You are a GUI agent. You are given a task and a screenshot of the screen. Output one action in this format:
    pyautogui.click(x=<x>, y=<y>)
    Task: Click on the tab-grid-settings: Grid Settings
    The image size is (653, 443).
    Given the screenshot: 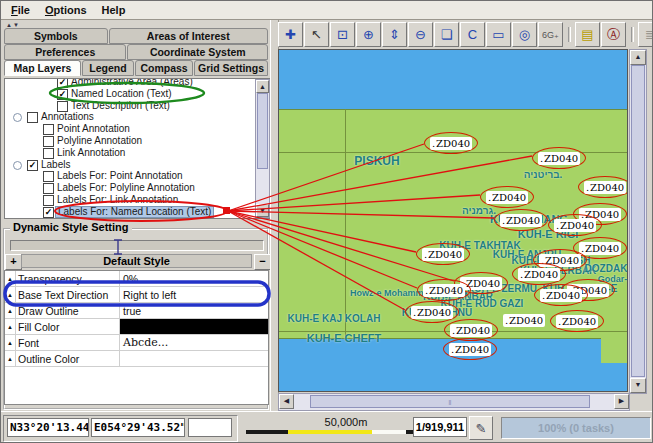 What is the action you would take?
    pyautogui.click(x=231, y=68)
    